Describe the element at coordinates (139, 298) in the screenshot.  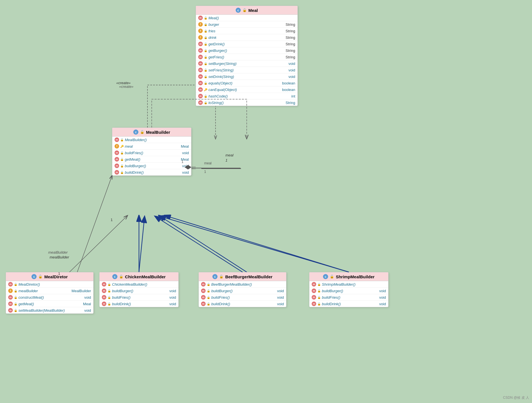
I see `chicken-row-2: m 🔓 buildFries() void` at that location.